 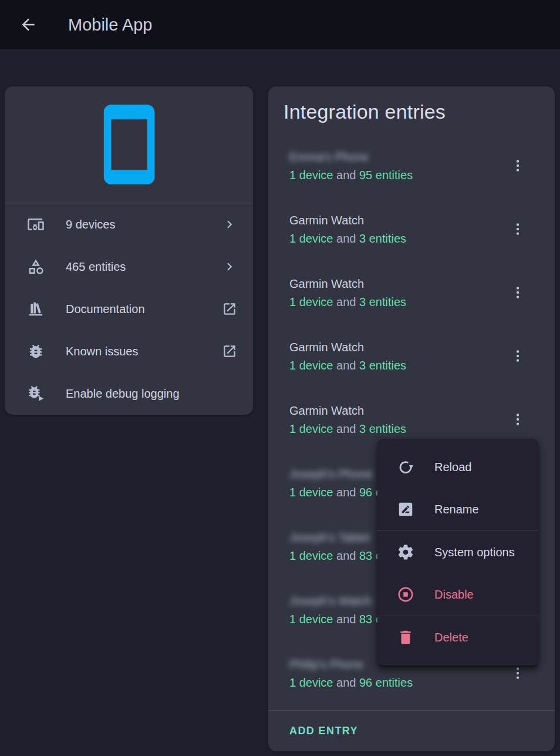 What do you see at coordinates (453, 468) in the screenshot?
I see `menu-item-label: Reload` at bounding box center [453, 468].